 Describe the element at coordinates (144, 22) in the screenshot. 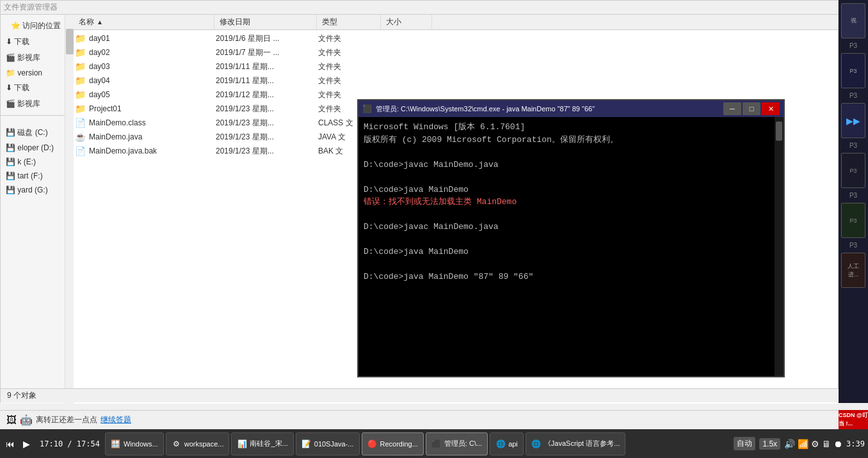

I see `col-name-header: 名称 ▲` at that location.